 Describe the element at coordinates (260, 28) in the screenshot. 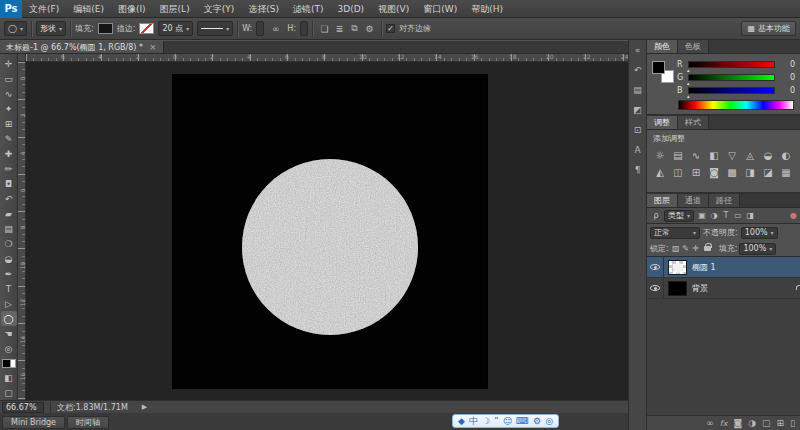

I see `width-input` at that location.